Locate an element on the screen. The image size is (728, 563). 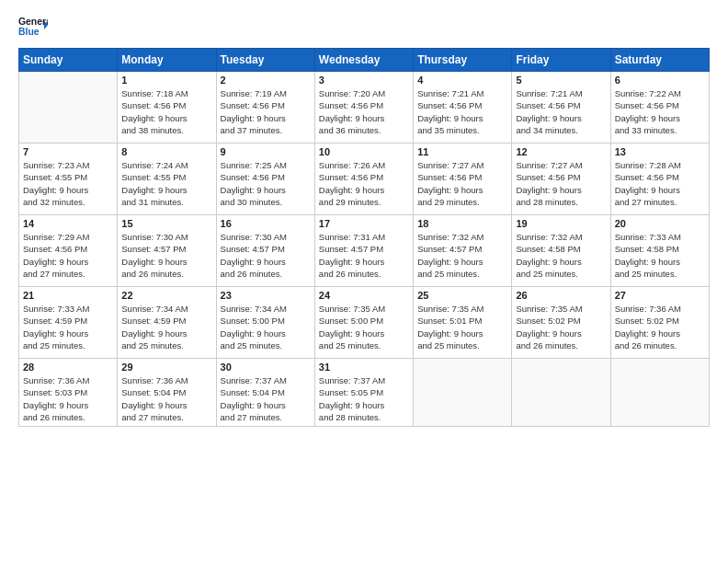
calendar-cell: 29Sunrise: 7:36 AM Sunset: 5:04 PM Dayli… is located at coordinates (167, 393).